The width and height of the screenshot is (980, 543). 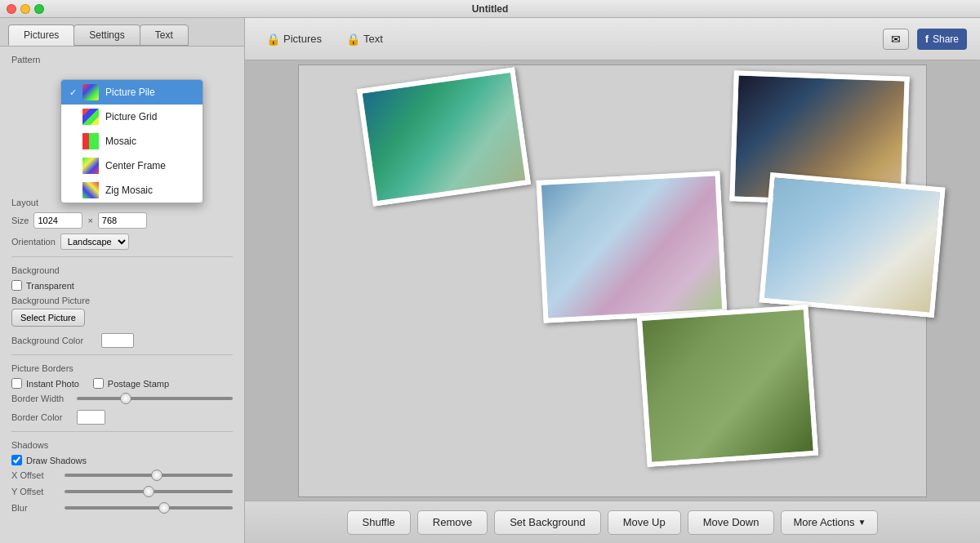 What do you see at coordinates (16, 384) in the screenshot?
I see `instant-photo-checkbox` at bounding box center [16, 384].